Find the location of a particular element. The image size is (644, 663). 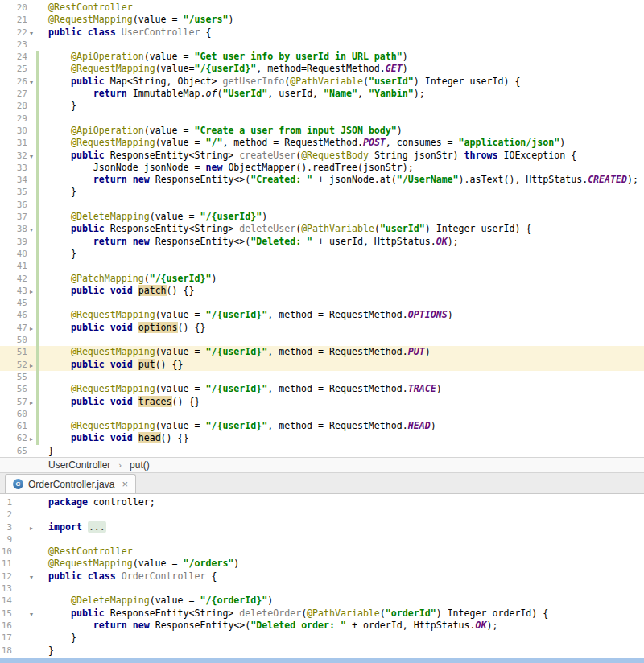

code-line: 42 @PatchMapping("/{userId}") is located at coordinates (322, 278).